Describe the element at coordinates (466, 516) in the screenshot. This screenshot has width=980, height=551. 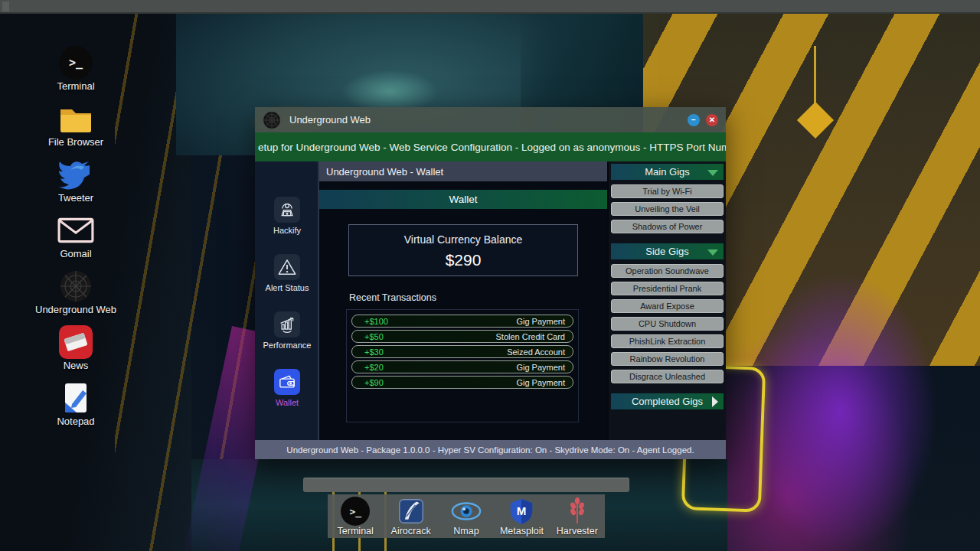
I see `dock-item-nmap: Nmap` at that location.